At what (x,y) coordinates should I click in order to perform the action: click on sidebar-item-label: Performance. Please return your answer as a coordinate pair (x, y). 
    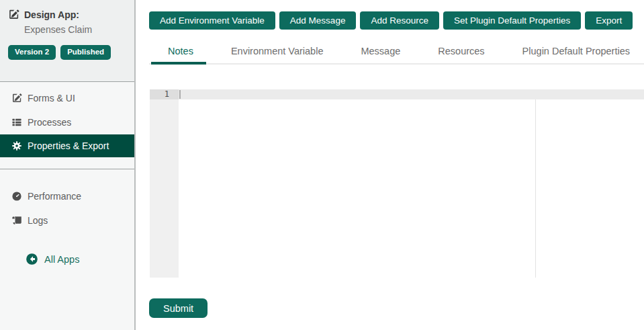
    Looking at the image, I should click on (54, 196).